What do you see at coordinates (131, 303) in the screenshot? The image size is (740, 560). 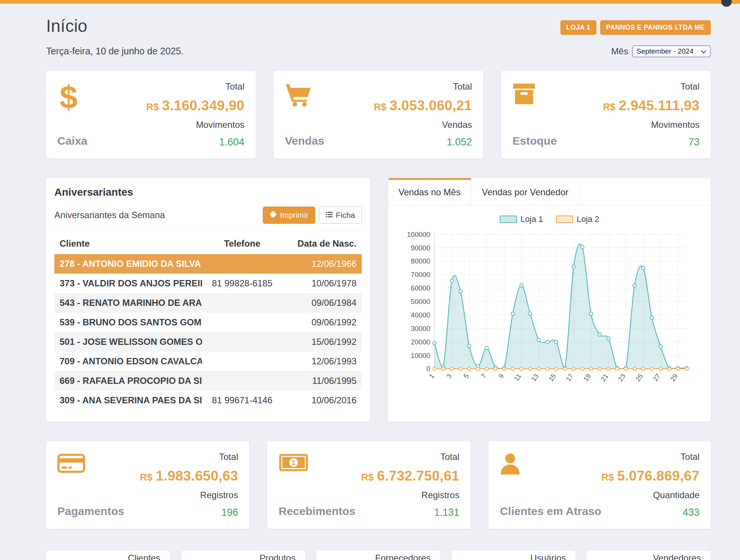 I see `client-name: 543 - RENATO MARINHO DE ARAUJO (F...` at bounding box center [131, 303].